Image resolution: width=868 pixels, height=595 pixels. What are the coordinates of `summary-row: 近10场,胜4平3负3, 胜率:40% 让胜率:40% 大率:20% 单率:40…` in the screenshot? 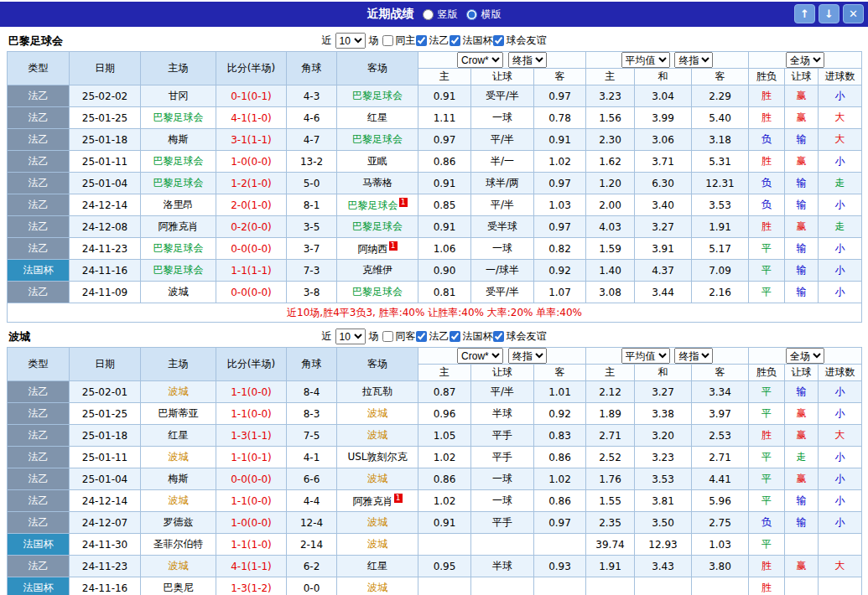 It's located at (434, 313).